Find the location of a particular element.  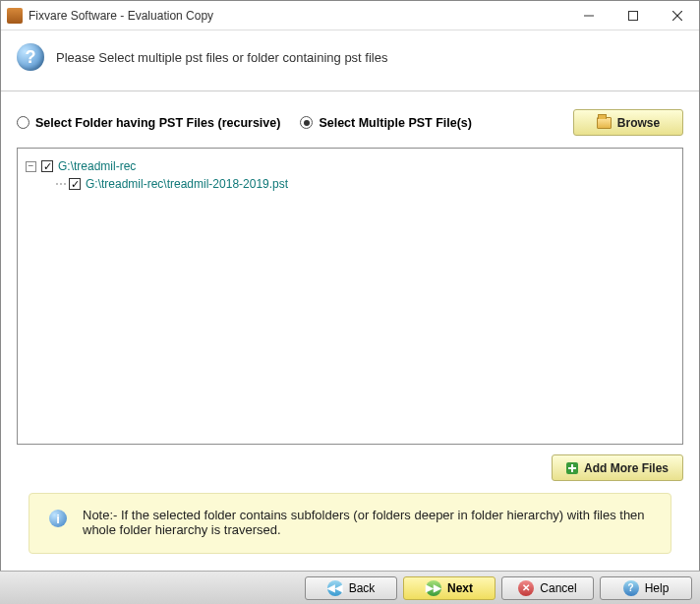

radio-label: Select Folder having PST Files (recursiv… is located at coordinates (157, 123).